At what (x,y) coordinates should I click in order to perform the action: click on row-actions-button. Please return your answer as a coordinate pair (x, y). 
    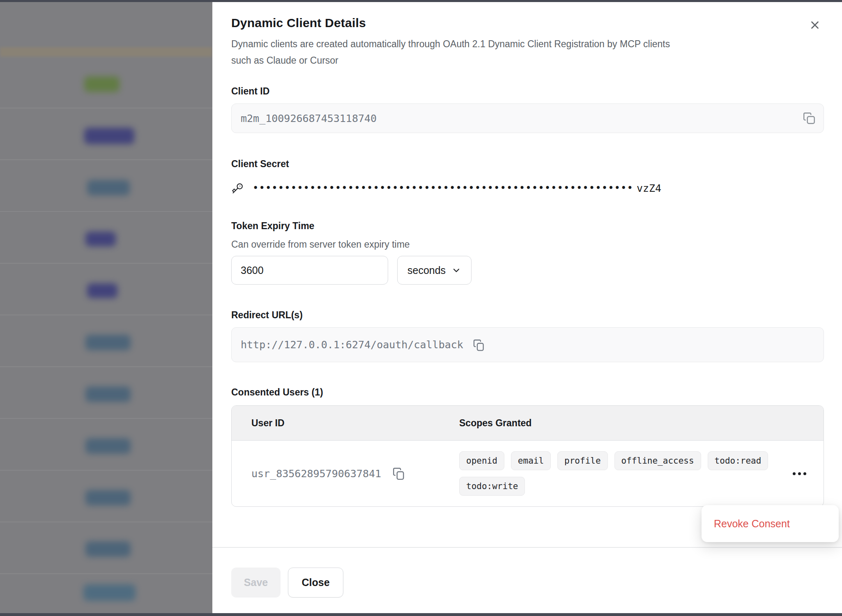
    Looking at the image, I should click on (799, 474).